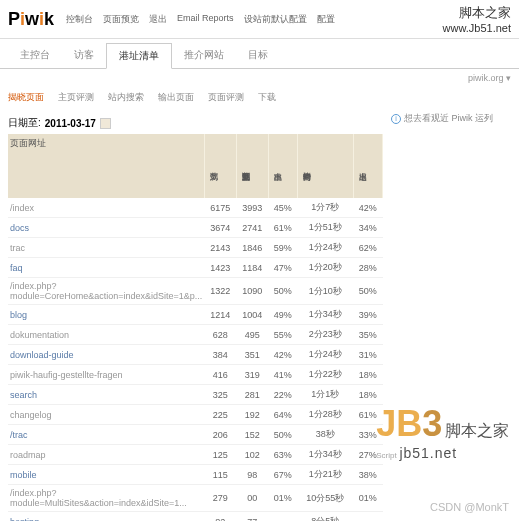 The height and width of the screenshot is (521, 519). Describe the element at coordinates (106, 435) in the screenshot. I see `cell-url: /trac` at that location.